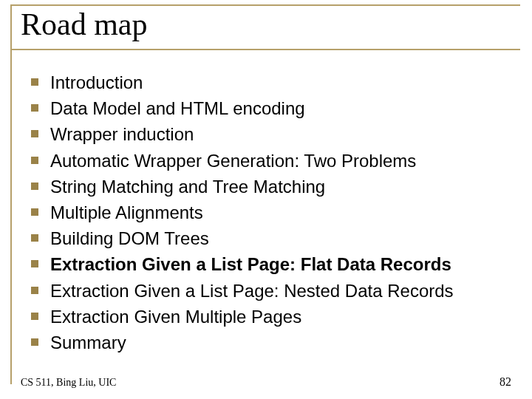  What do you see at coordinates (267, 291) in the screenshot?
I see `list-item: Extraction Given a List Page: Nested Dat…` at bounding box center [267, 291].